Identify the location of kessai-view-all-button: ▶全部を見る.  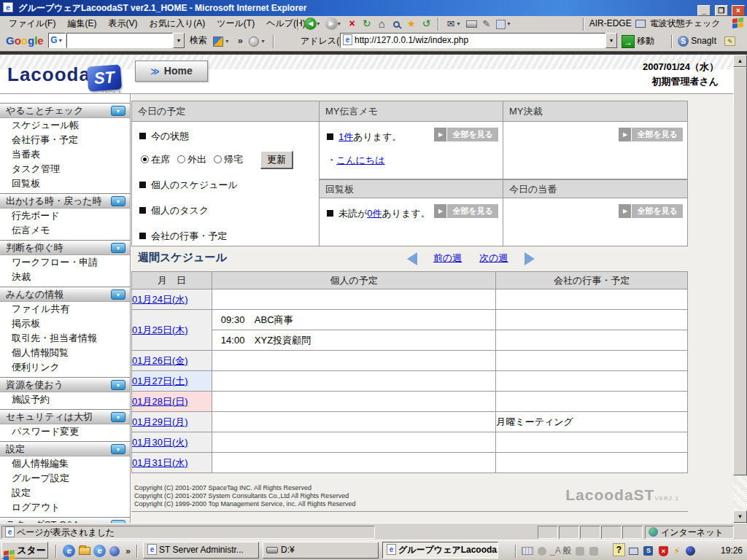
(651, 134).